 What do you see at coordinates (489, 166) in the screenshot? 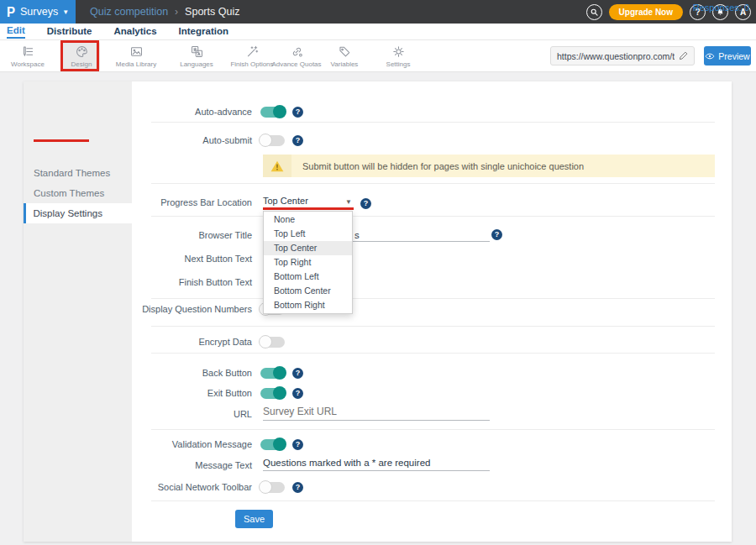
I see `auto-submit-warning: Submit button will be hidden for pages w…` at bounding box center [489, 166].